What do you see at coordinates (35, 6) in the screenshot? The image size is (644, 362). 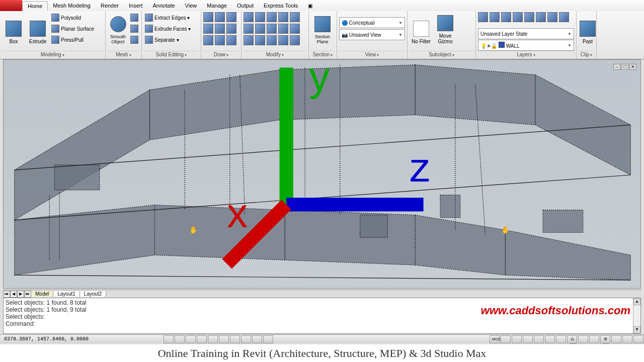 I see `tab-home: Home` at bounding box center [35, 6].